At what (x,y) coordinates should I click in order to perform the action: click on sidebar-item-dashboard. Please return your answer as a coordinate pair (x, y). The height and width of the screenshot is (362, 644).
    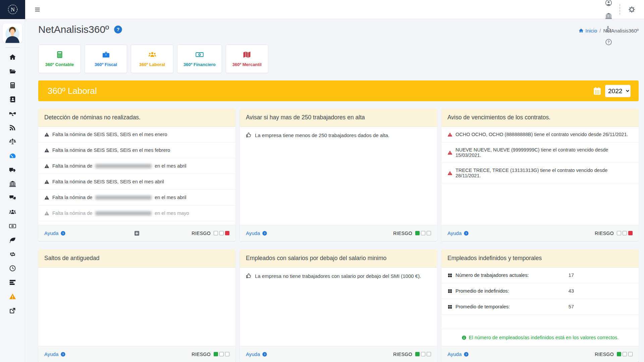
    Looking at the image, I should click on (13, 156).